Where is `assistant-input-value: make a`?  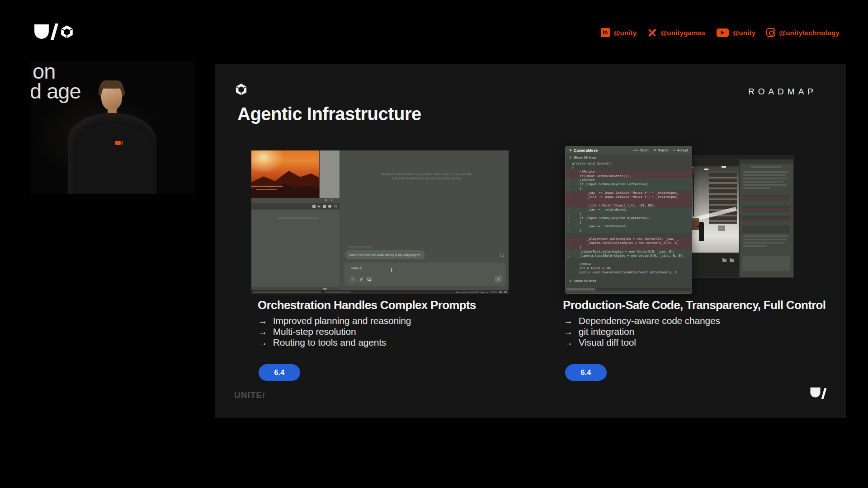 assistant-input-value: make a is located at coordinates (356, 268).